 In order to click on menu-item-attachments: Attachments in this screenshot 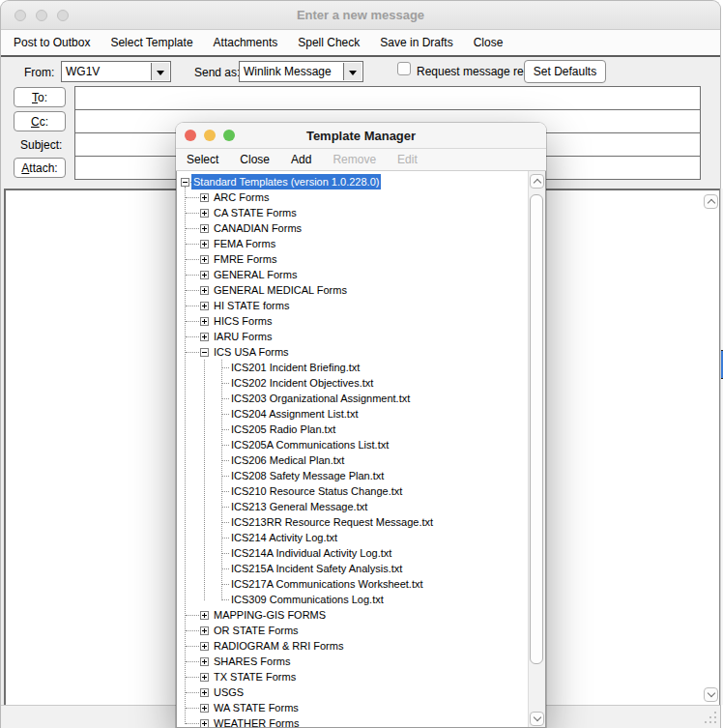, I will do `click(246, 43)`.